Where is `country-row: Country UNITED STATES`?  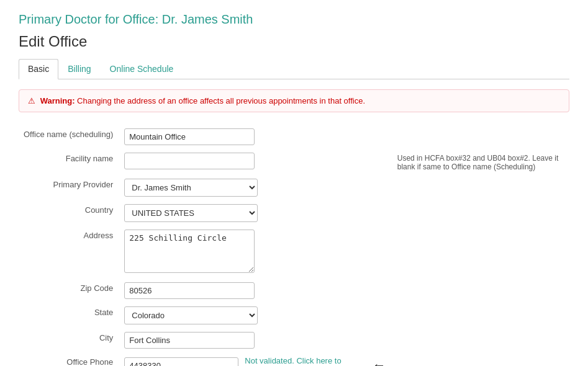 country-row: Country UNITED STATES is located at coordinates (294, 213).